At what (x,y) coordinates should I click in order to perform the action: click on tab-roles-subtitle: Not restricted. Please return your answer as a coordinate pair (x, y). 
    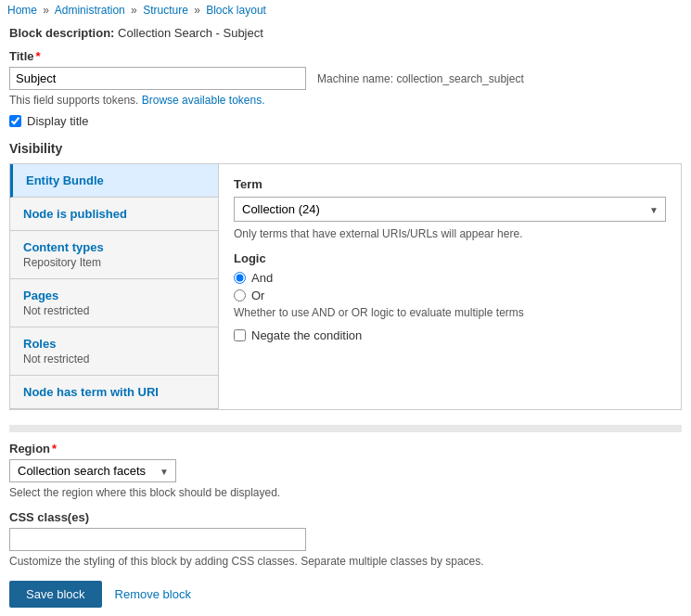
    Looking at the image, I should click on (114, 359).